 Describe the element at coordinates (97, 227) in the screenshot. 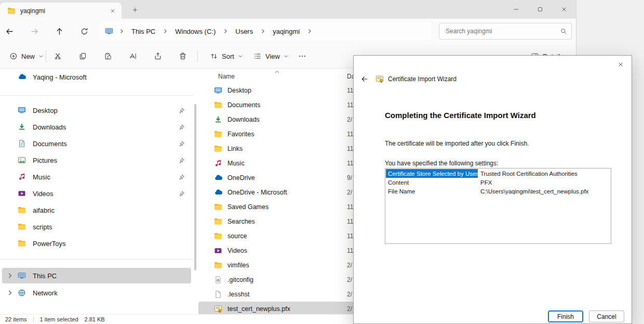

I see `sidebar-item-scripts: scripts` at that location.